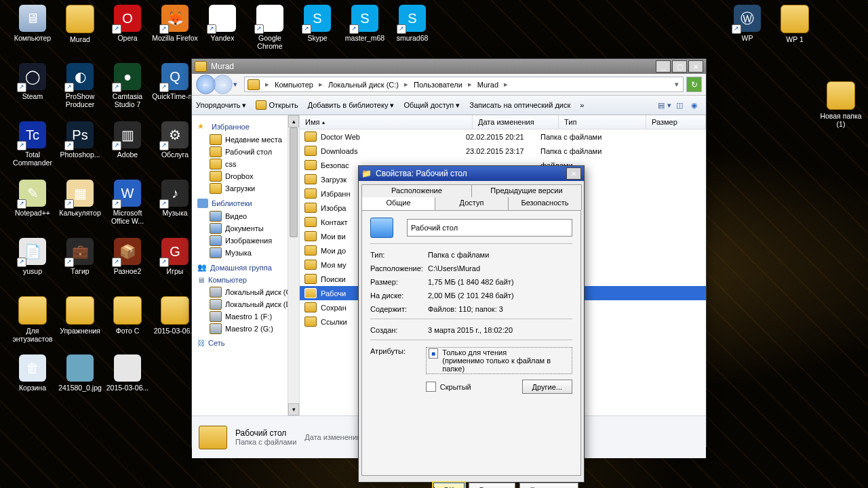  What do you see at coordinates (231, 164) in the screenshot?
I see `nav-item-label: css` at bounding box center [231, 164].